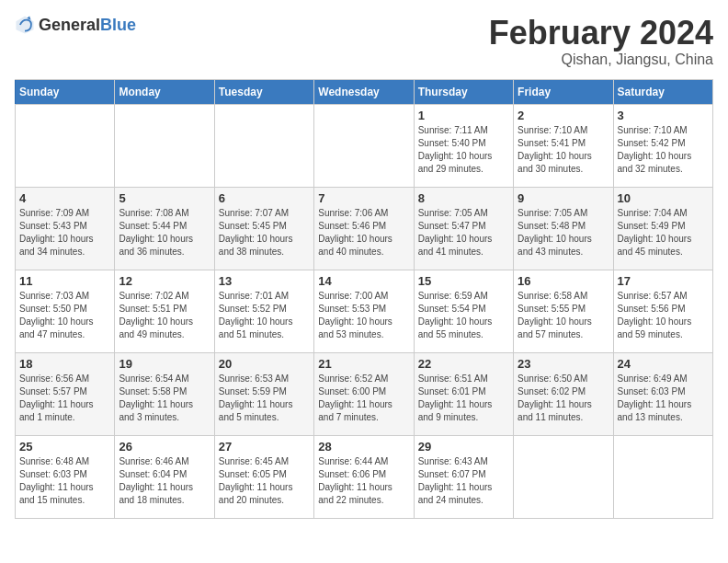  What do you see at coordinates (601, 33) in the screenshot?
I see `month-year-title: February 2024` at bounding box center [601, 33].